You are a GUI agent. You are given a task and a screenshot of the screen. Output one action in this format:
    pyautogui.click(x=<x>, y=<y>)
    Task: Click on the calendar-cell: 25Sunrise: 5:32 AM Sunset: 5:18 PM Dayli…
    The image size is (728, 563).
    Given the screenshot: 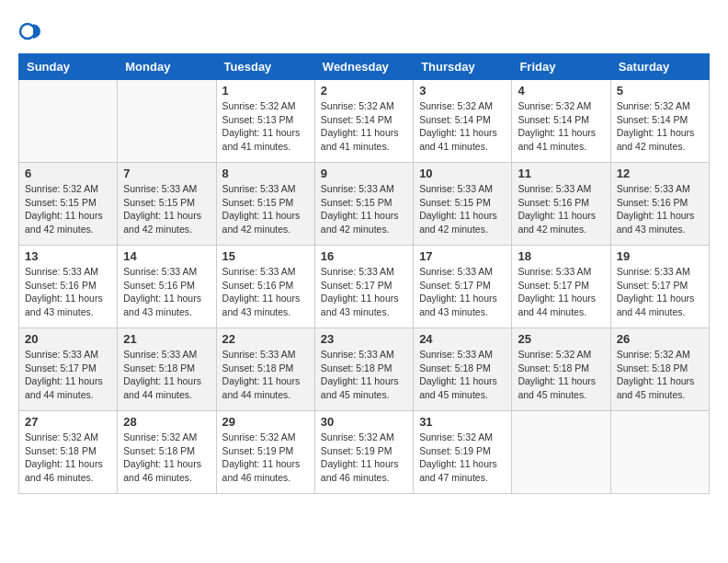 What is the action you would take?
    pyautogui.click(x=561, y=370)
    